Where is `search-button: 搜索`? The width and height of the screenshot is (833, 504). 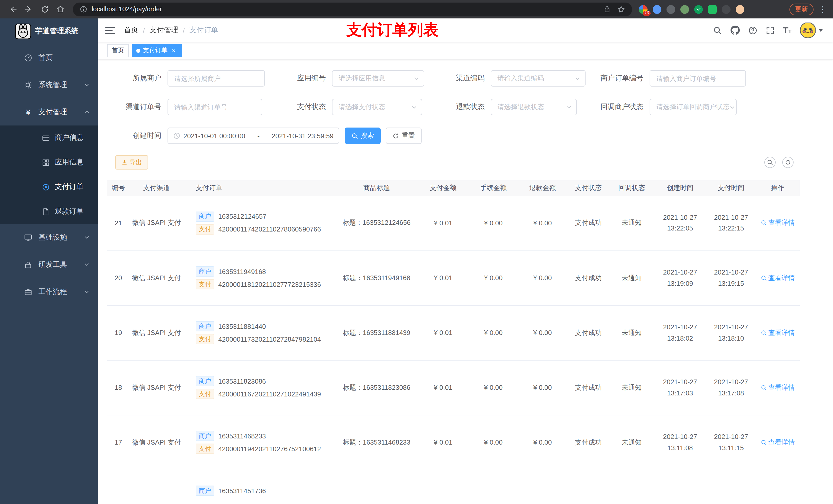 search-button: 搜索 is located at coordinates (363, 136).